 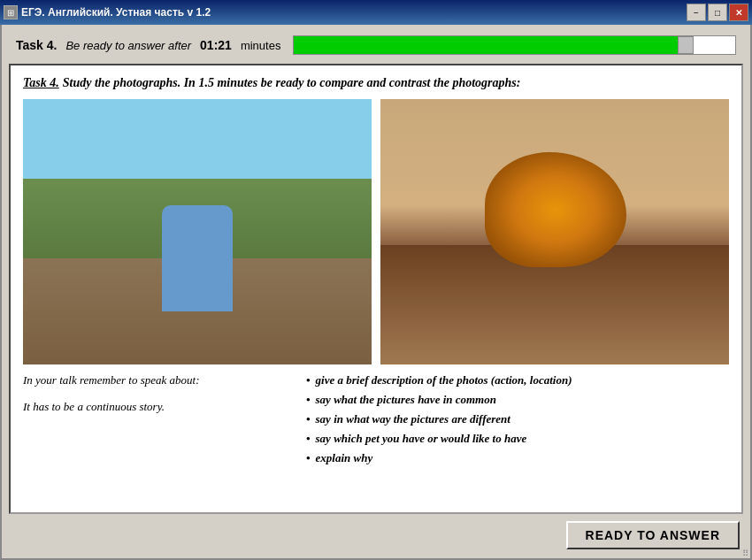 I want to click on left-instructions: In your talk remember to speak about: It…, so click(x=156, y=422).